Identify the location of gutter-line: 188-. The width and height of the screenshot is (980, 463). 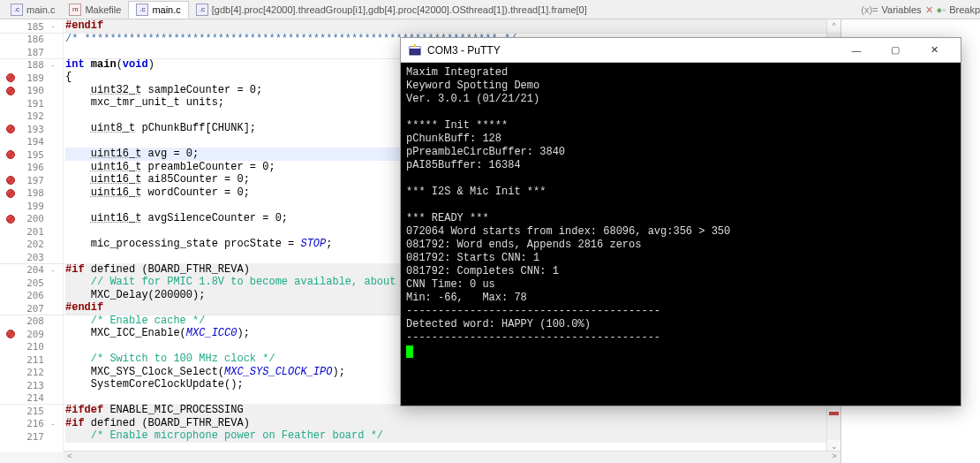
(32, 65).